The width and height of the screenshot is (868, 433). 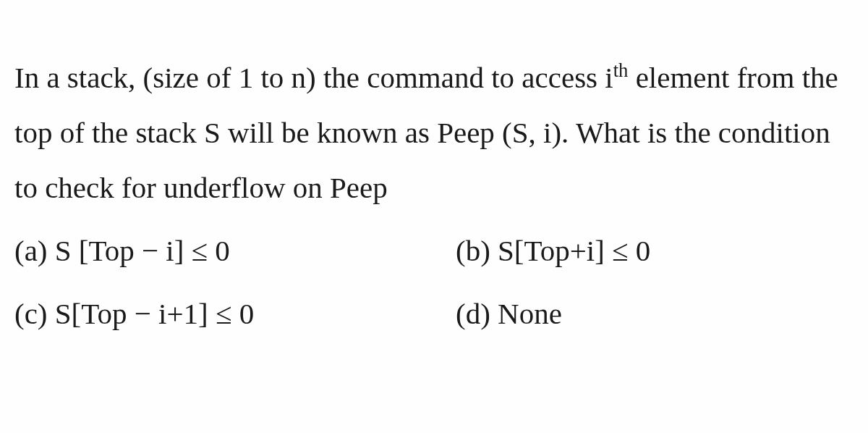 I want to click on question-part1: In a stack, (size of 1 to n) the command…, so click(x=314, y=77).